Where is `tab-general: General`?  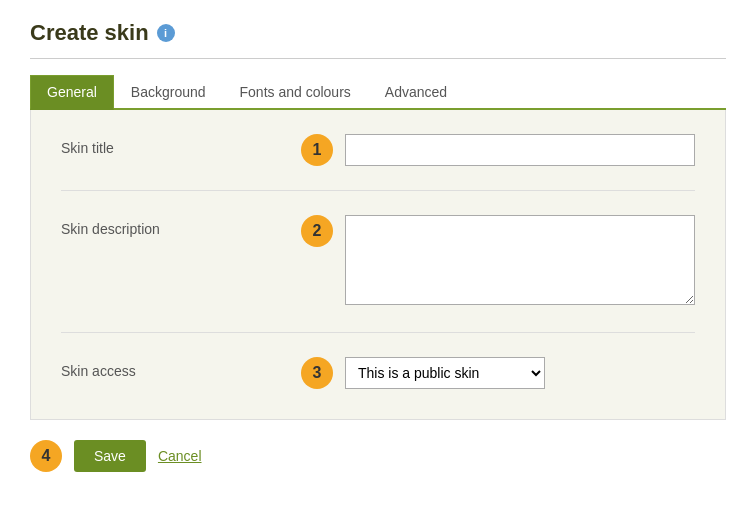
tab-general: General is located at coordinates (72, 92).